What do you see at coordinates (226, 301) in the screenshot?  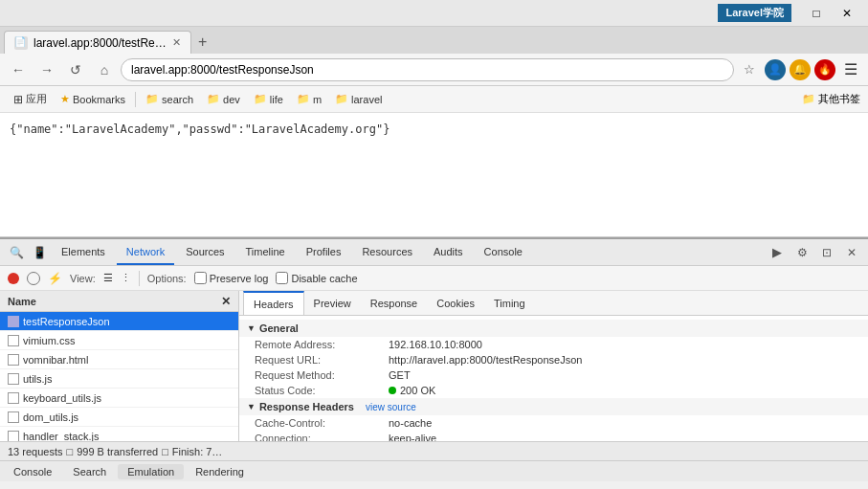 I see `list-header-close-icon: ✕` at bounding box center [226, 301].